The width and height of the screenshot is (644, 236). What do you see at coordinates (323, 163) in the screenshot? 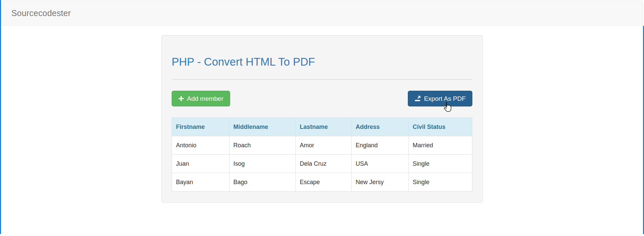
I see `cell-lastname: Dela Cruz` at bounding box center [323, 163].